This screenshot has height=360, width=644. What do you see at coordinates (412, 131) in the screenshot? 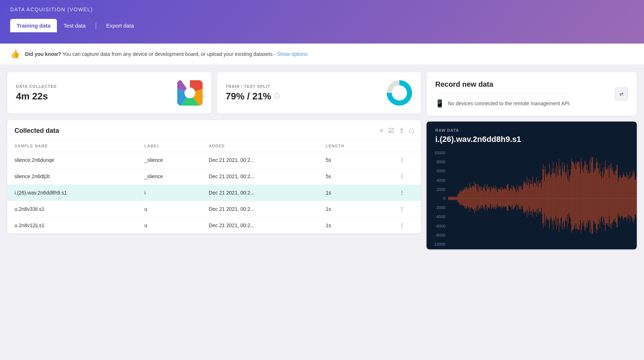
I see `expand-icon: □` at bounding box center [412, 131].